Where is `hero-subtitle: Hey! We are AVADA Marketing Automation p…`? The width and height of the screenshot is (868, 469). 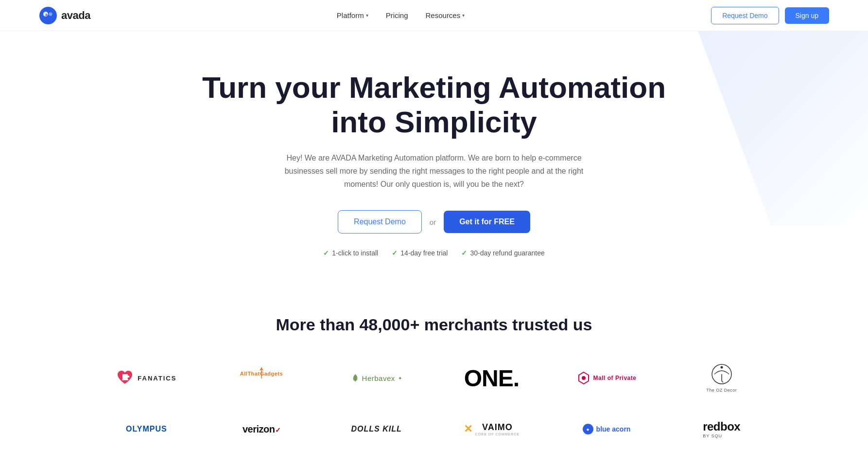 hero-subtitle: Hey! We are AVADA Marketing Automation p… is located at coordinates (434, 171).